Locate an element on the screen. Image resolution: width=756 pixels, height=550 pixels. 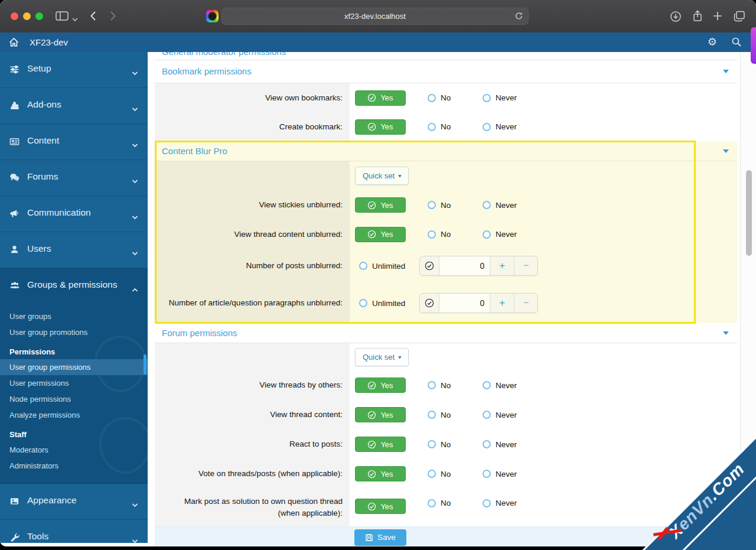
sidebar-link-user-group-permissions: User group permissions is located at coordinates (74, 367).